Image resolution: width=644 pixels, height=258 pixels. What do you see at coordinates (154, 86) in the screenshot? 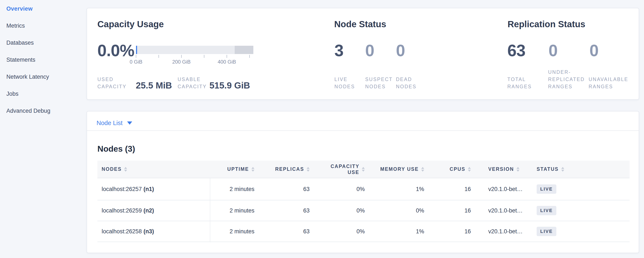
I see `used-capacity-value: 25.5 MiB` at bounding box center [154, 86].